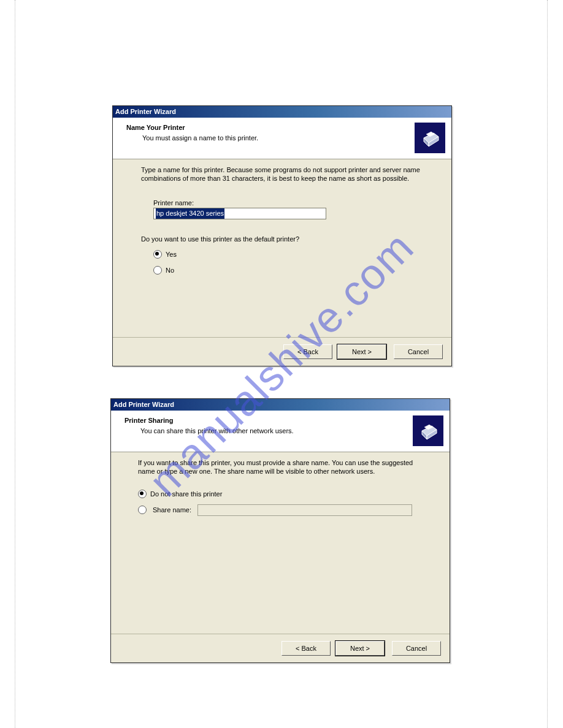  I want to click on dialog-body: If you want to share this printer, you m…, so click(280, 543).